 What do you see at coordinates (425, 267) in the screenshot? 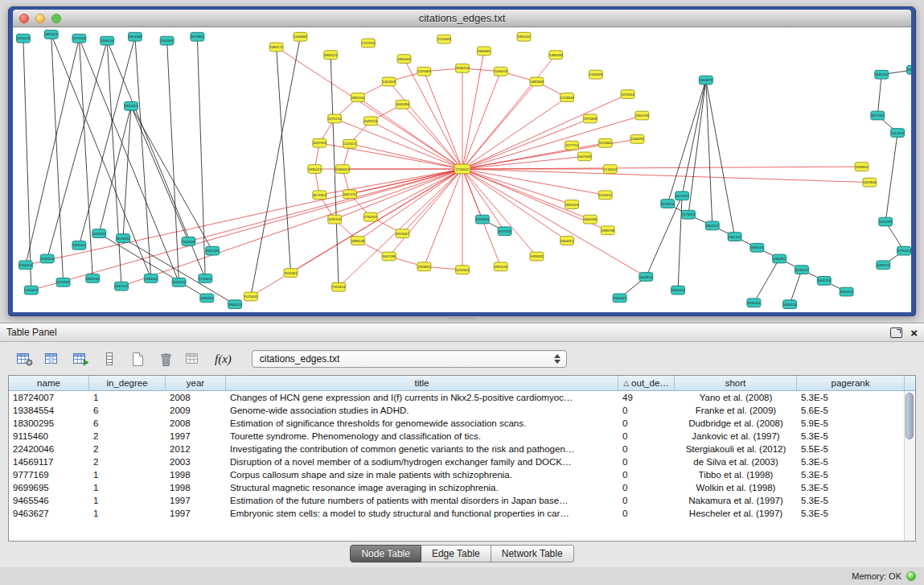
I see `paper-node: 1591821` at bounding box center [425, 267].